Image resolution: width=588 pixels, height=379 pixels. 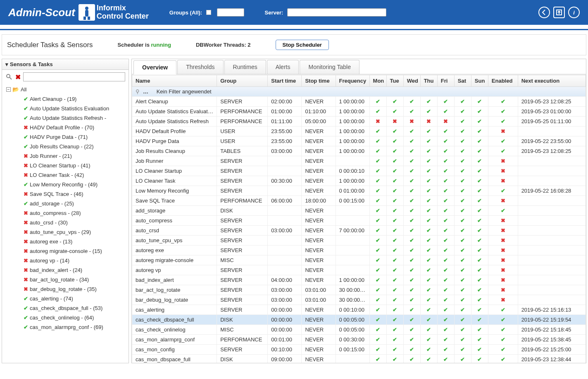 I want to click on column-header: Enabled, so click(x=503, y=81).